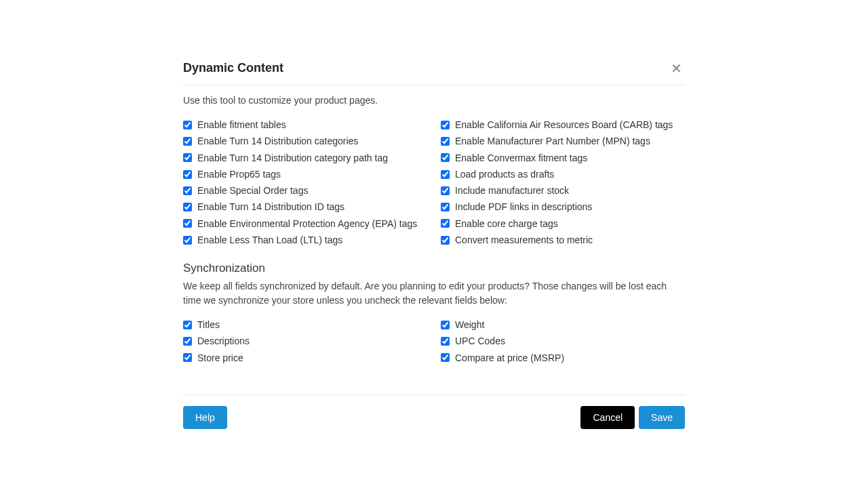  Describe the element at coordinates (305, 158) in the screenshot. I see `option-row: Enable Turn 14 Distribution category pat…` at that location.